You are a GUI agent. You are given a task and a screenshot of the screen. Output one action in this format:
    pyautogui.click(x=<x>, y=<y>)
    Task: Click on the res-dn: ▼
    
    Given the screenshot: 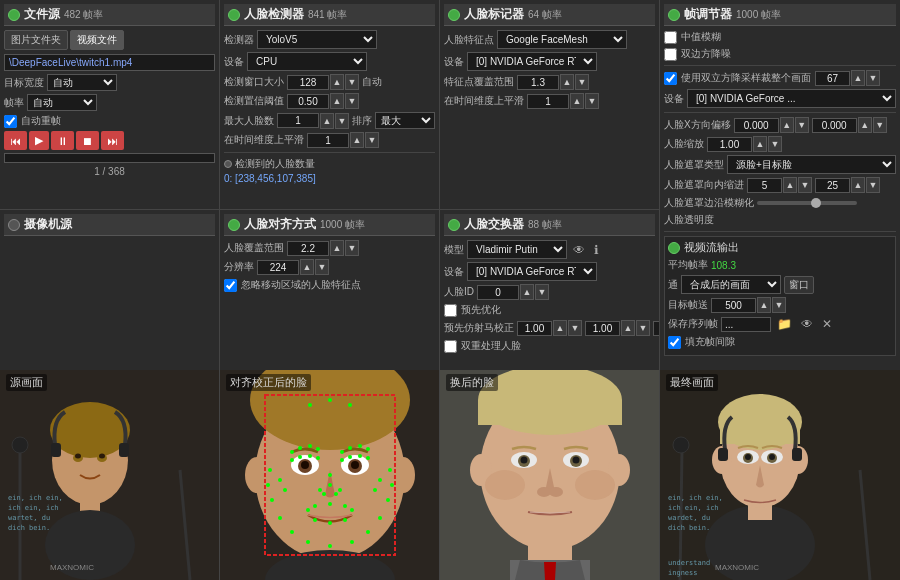 What is the action you would take?
    pyautogui.click(x=322, y=267)
    